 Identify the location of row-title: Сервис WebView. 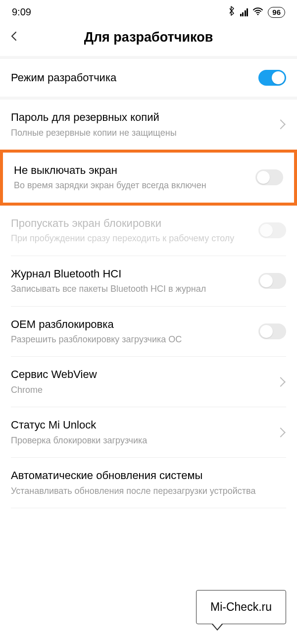
(141, 375).